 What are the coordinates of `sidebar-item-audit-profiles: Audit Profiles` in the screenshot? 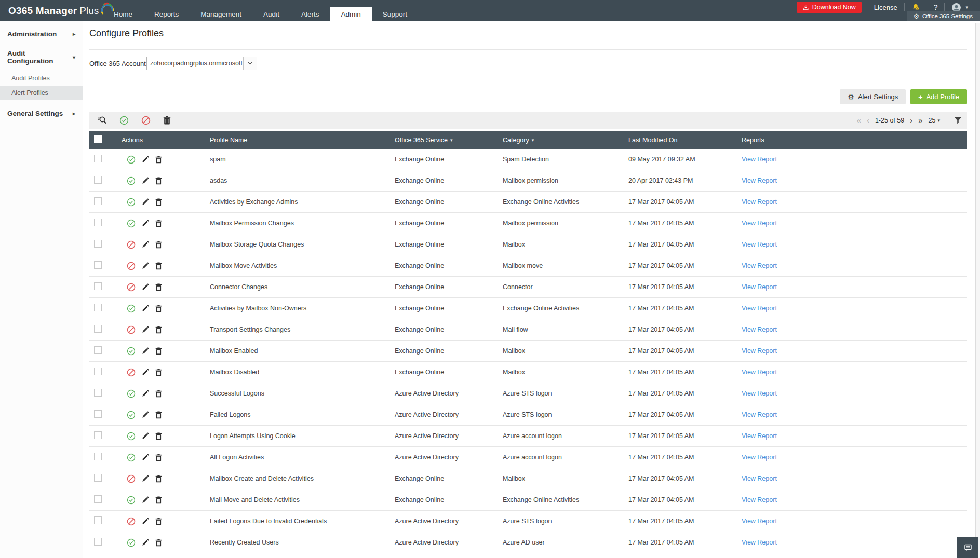 It's located at (42, 78).